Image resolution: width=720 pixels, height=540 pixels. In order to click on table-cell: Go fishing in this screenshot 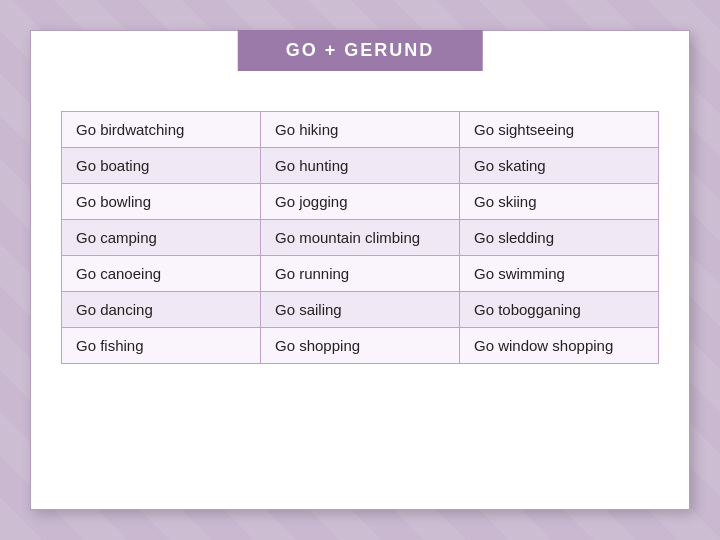, I will do `click(162, 346)`.